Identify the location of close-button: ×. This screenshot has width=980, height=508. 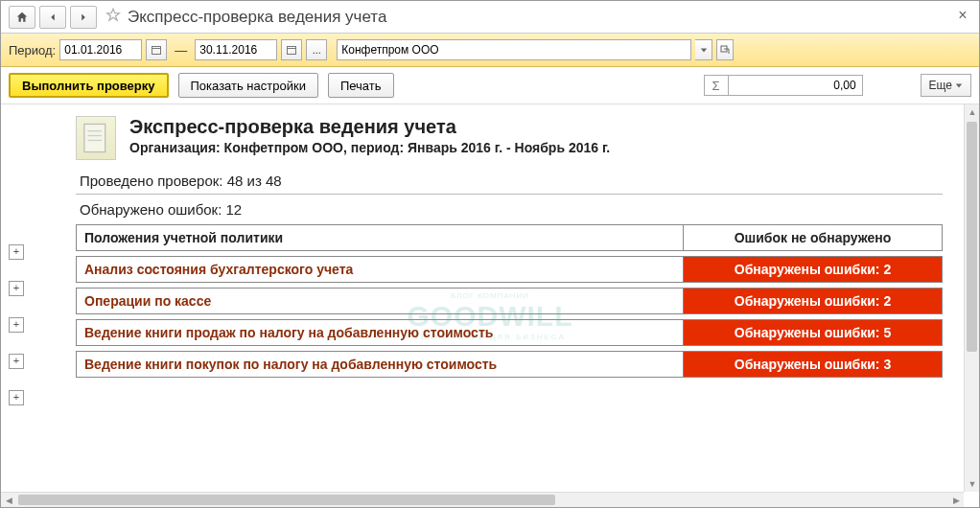
(963, 15).